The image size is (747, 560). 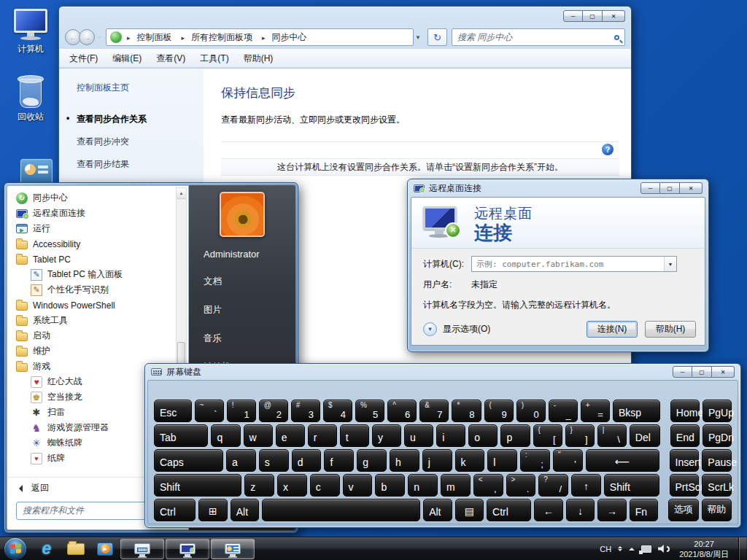 What do you see at coordinates (548, 436) in the screenshot?
I see `osk-key: {[` at bounding box center [548, 436].